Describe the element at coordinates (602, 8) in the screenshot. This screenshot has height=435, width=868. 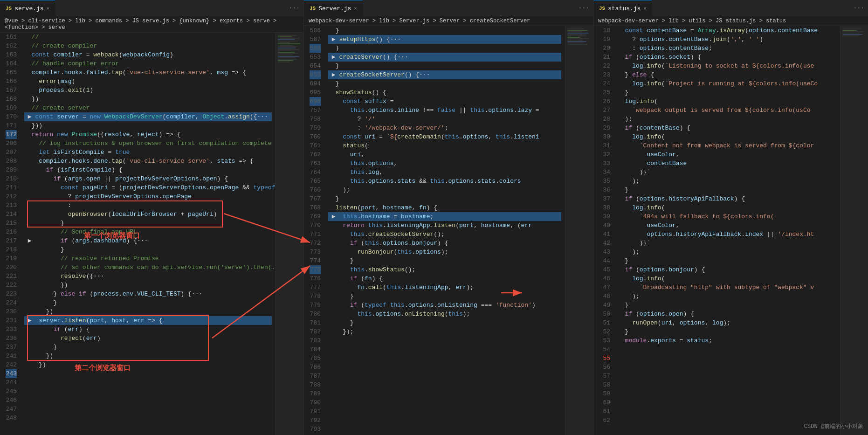
I see `js-icon-3: JS` at that location.